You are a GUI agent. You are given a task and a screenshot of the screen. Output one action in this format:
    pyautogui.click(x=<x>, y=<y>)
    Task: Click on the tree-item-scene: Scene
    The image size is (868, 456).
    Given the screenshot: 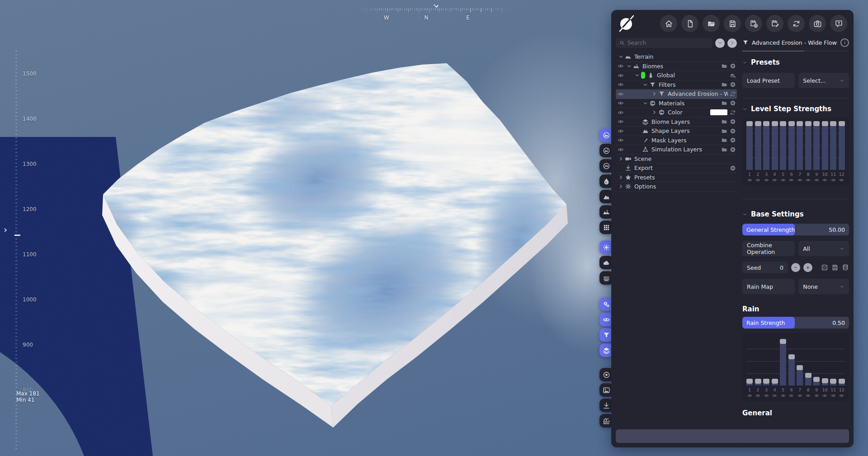 What is the action you would take?
    pyautogui.click(x=676, y=159)
    